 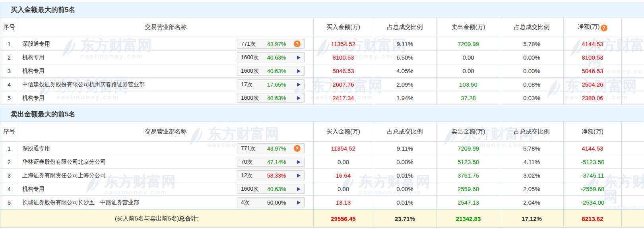 What do you see at coordinates (271, 162) in the screenshot?
I see `trade-count-badge: 70次 47.14%` at bounding box center [271, 162].